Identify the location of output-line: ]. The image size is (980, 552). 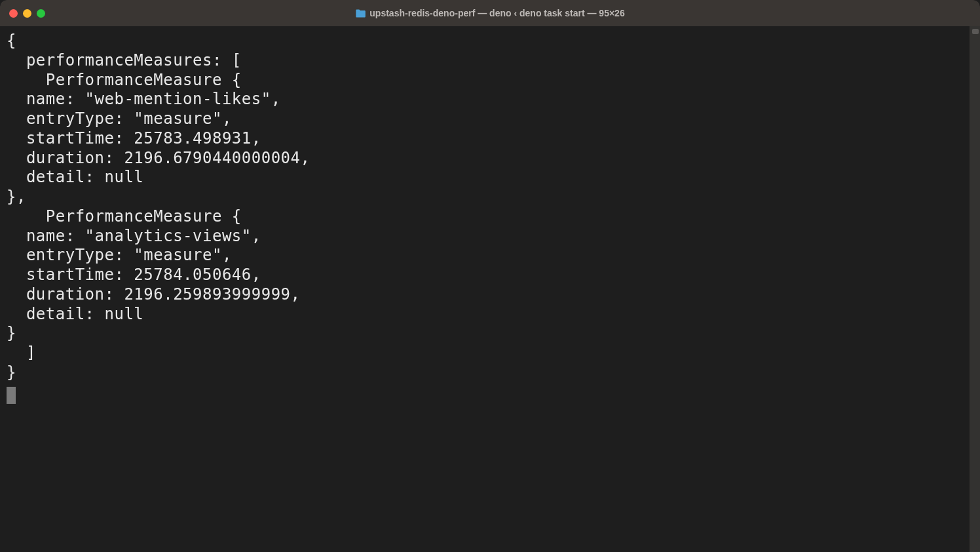
(21, 353).